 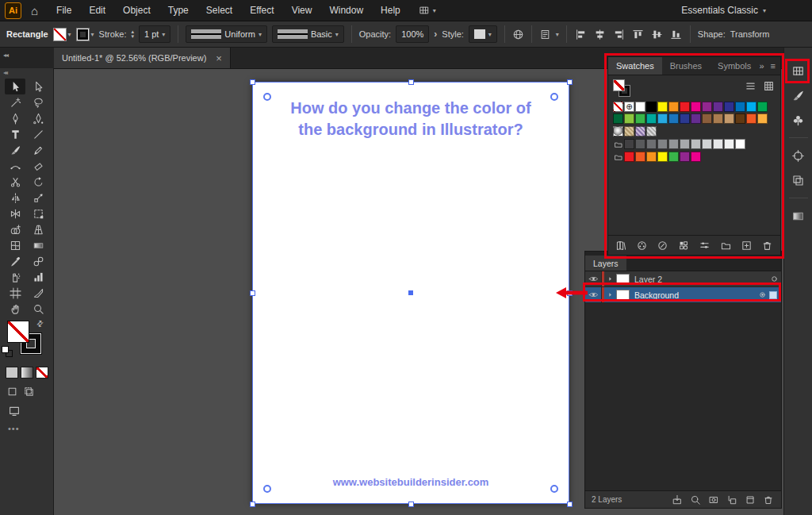 What do you see at coordinates (178, 10) in the screenshot?
I see `menu-type: Type` at bounding box center [178, 10].